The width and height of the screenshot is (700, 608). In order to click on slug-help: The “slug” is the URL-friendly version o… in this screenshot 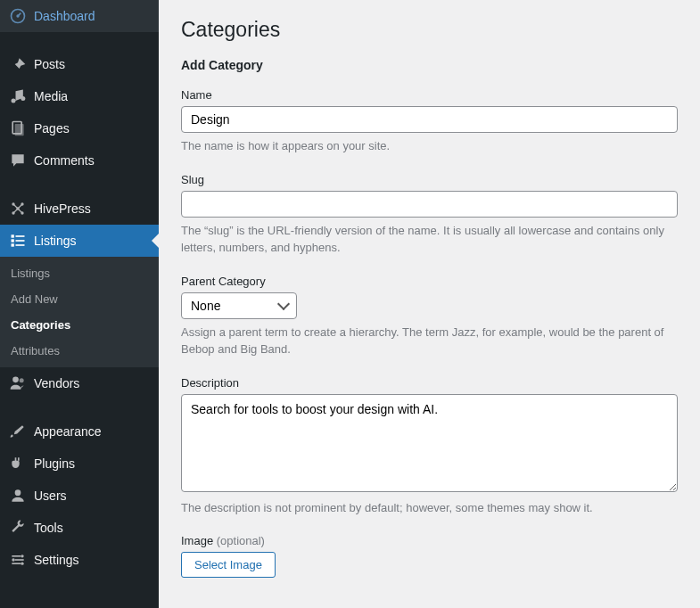, I will do `click(430, 239)`.